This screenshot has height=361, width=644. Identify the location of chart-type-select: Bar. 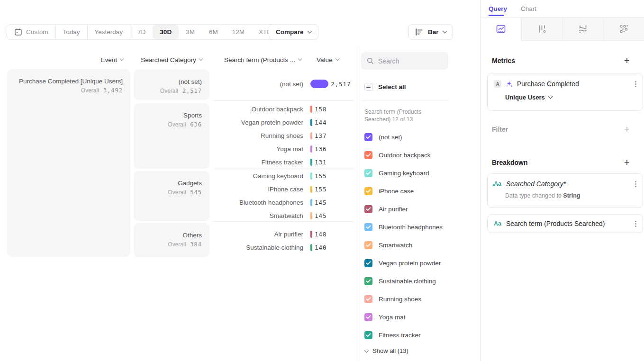
(431, 32).